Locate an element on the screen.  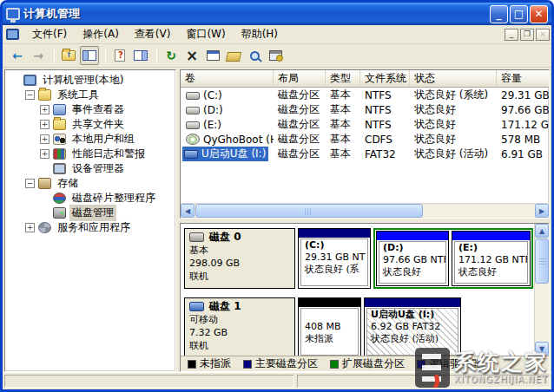
mdi-window-buttons: _ ❐ × is located at coordinates (526, 35).